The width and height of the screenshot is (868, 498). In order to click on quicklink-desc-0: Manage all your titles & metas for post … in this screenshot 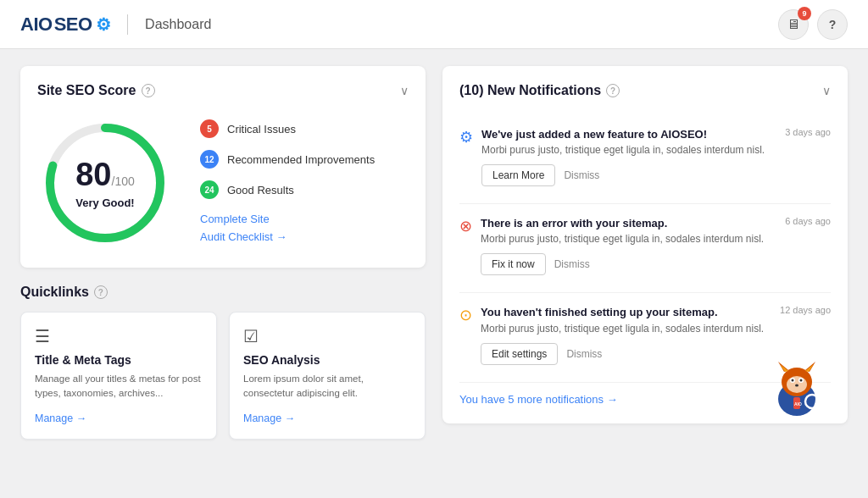, I will do `click(119, 386)`.